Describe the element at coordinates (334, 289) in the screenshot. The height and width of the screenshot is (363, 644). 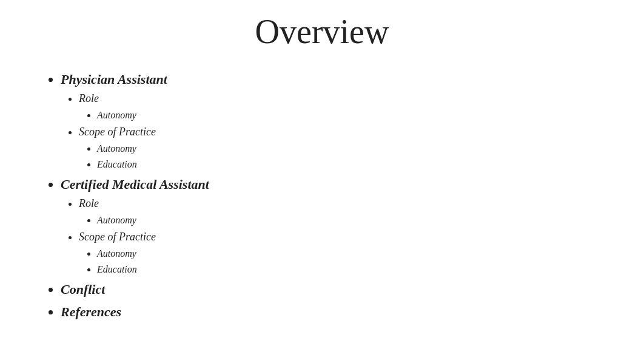
I see `list-item: Conflict` at that location.